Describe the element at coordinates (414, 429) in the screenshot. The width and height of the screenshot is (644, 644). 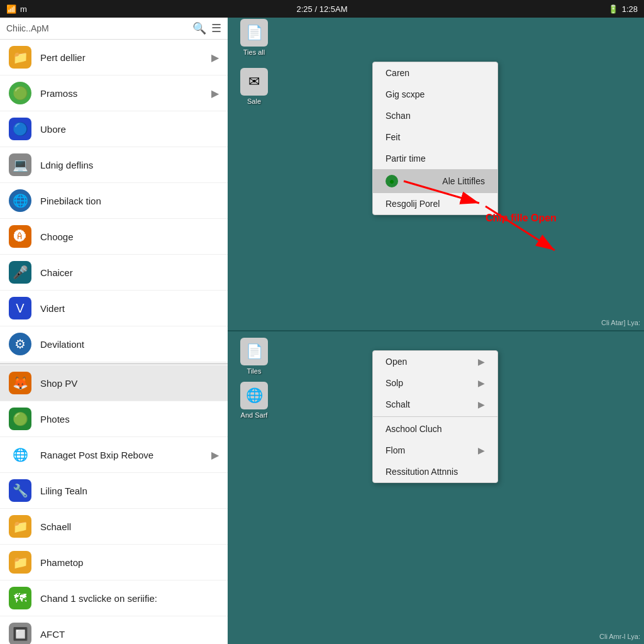
I see `context-item-label-bottom-4: Aschool Cluch` at that location.